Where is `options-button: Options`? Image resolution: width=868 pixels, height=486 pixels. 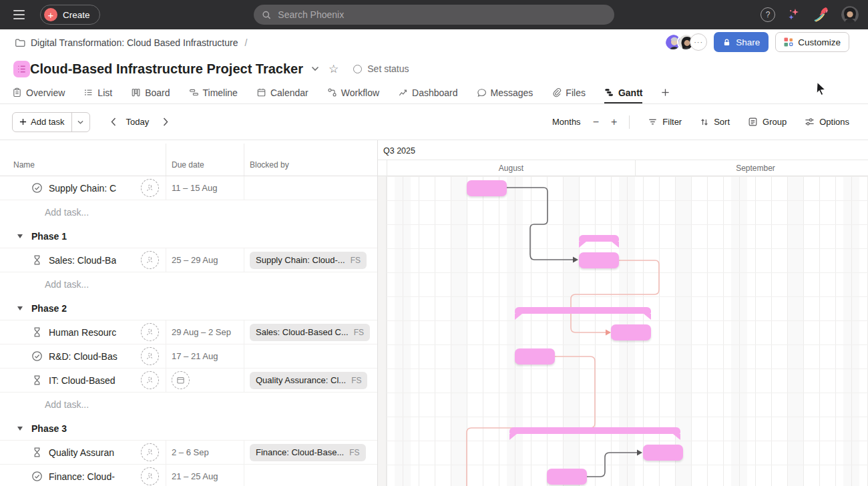
options-button: Options is located at coordinates (827, 121).